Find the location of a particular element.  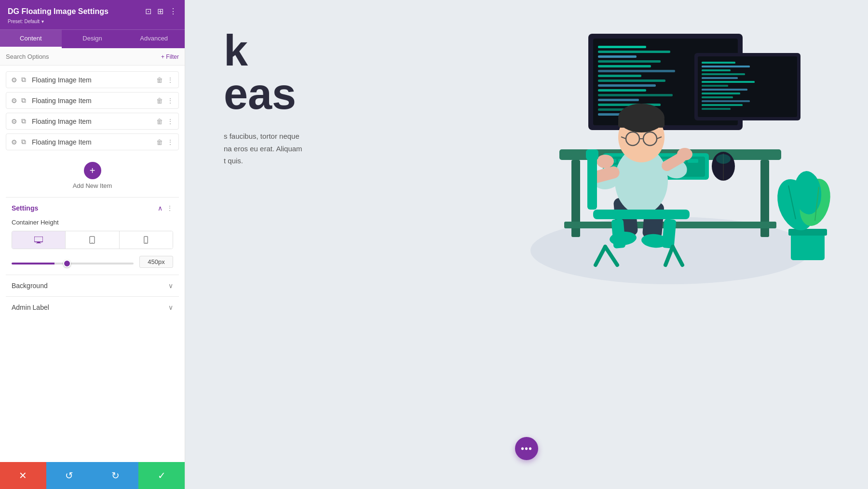

redo-button: ↻ is located at coordinates (116, 476).